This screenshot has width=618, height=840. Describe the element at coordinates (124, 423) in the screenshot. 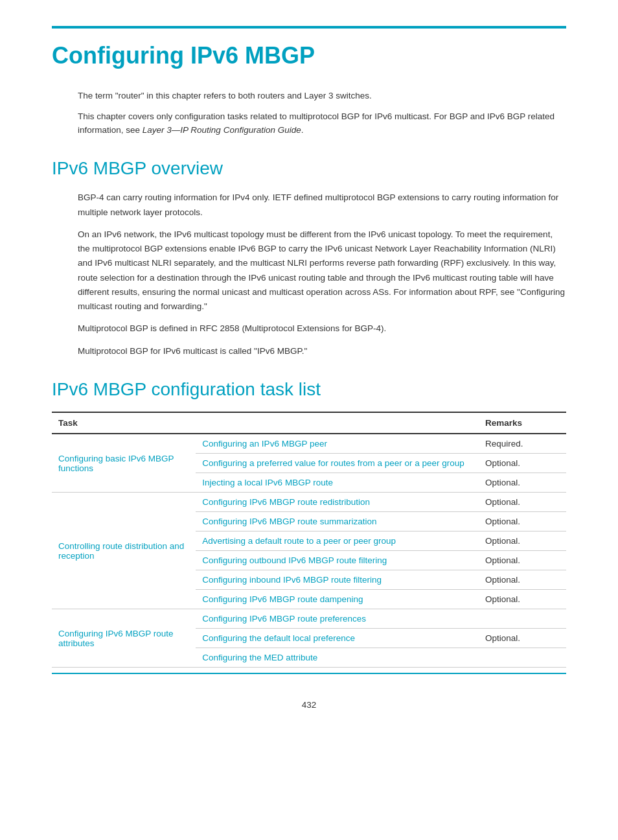

I see `task-column-header: Task` at that location.